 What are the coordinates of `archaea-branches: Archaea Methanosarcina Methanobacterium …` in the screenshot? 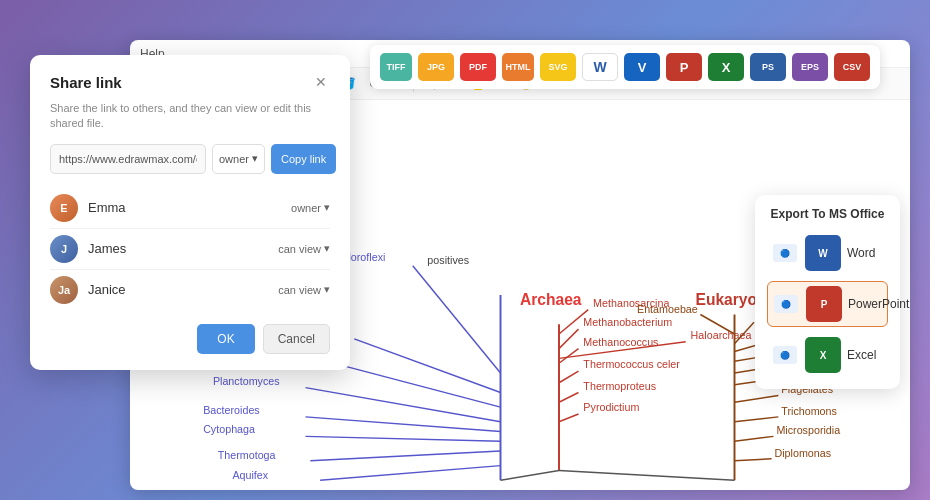 It's located at (636, 381).